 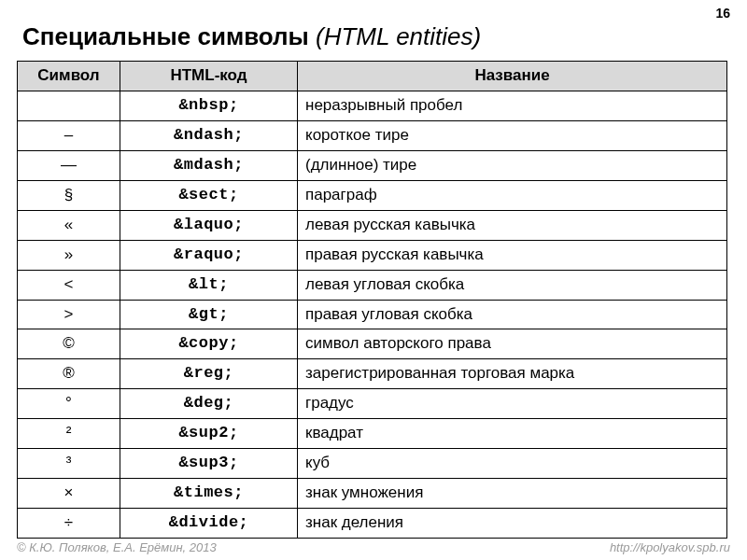 What do you see at coordinates (513, 315) in the screenshot?
I see `cell-name: правая угловая скобка` at bounding box center [513, 315].